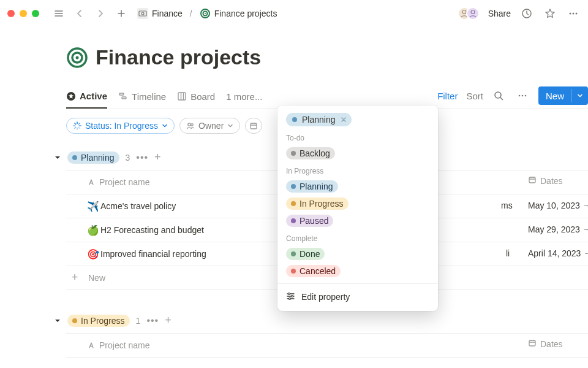 The image size is (588, 368). What do you see at coordinates (358, 204) in the screenshot?
I see `popup-option-in-progress: In Progress` at bounding box center [358, 204].